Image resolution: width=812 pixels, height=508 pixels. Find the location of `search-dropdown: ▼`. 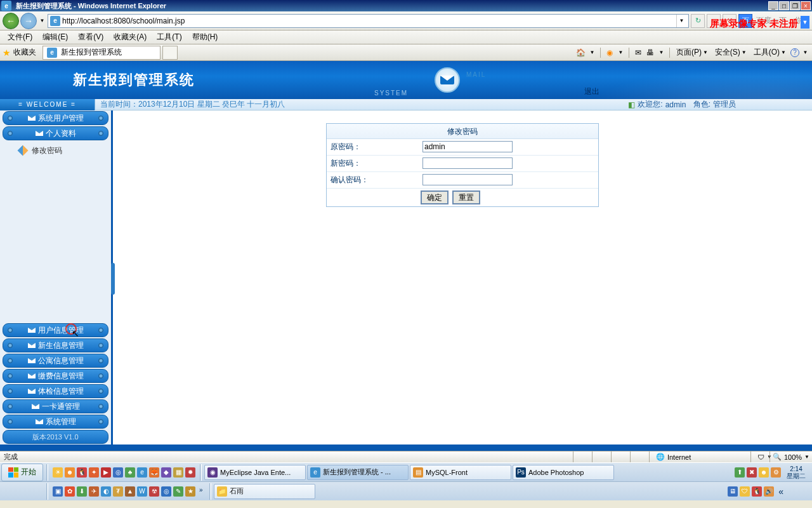

search-dropdown: ▼ is located at coordinates (805, 22).